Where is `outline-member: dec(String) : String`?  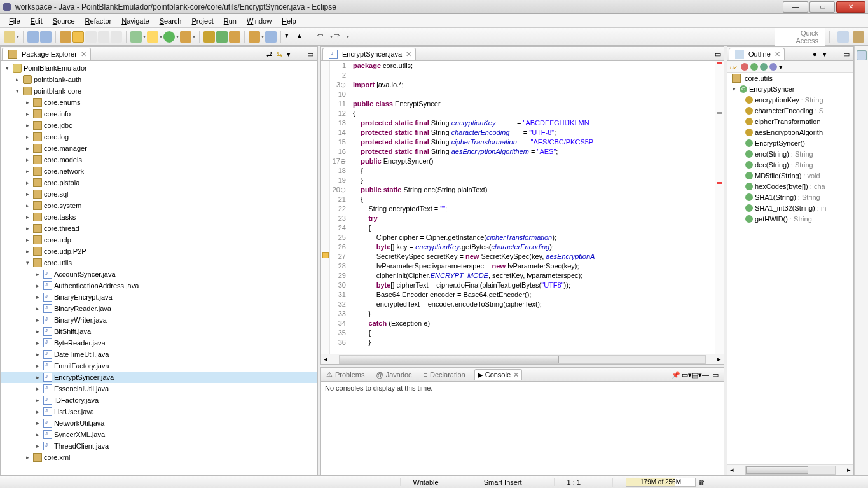
outline-member: dec(String) : String is located at coordinates (790, 164).